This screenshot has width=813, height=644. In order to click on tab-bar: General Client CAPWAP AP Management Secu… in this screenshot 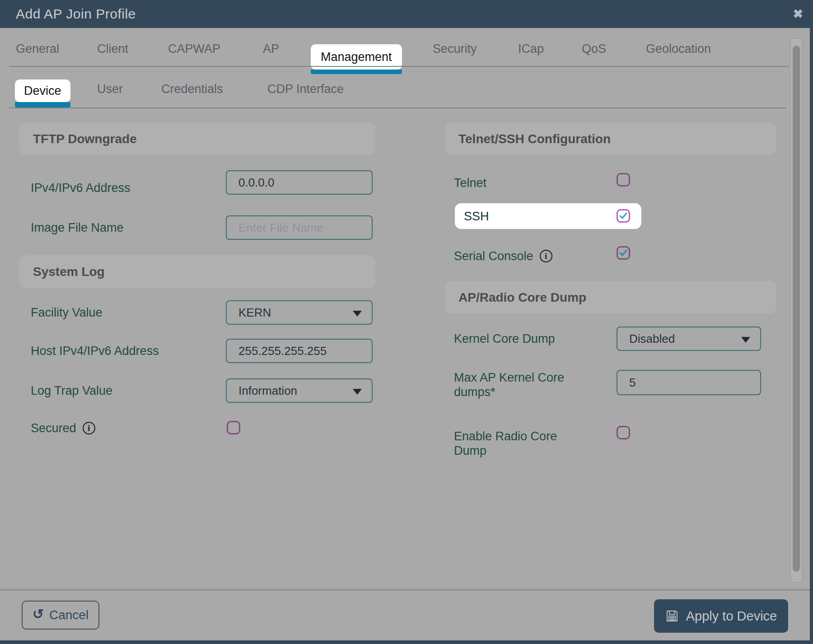, I will do `click(405, 51)`.